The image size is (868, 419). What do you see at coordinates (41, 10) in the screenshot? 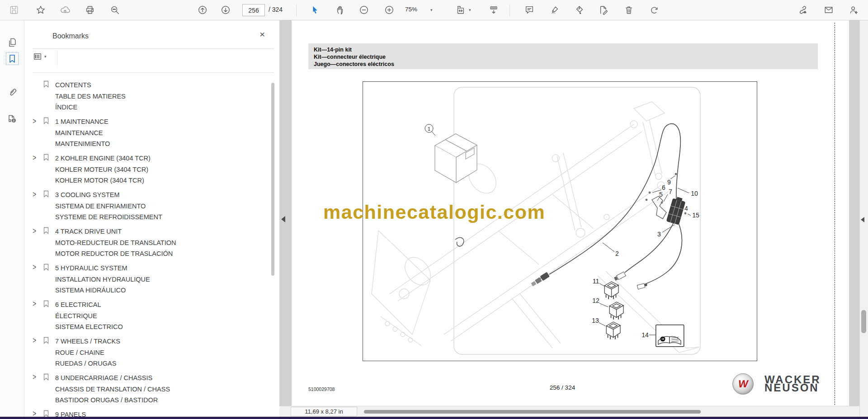
I see `star-icon` at bounding box center [41, 10].